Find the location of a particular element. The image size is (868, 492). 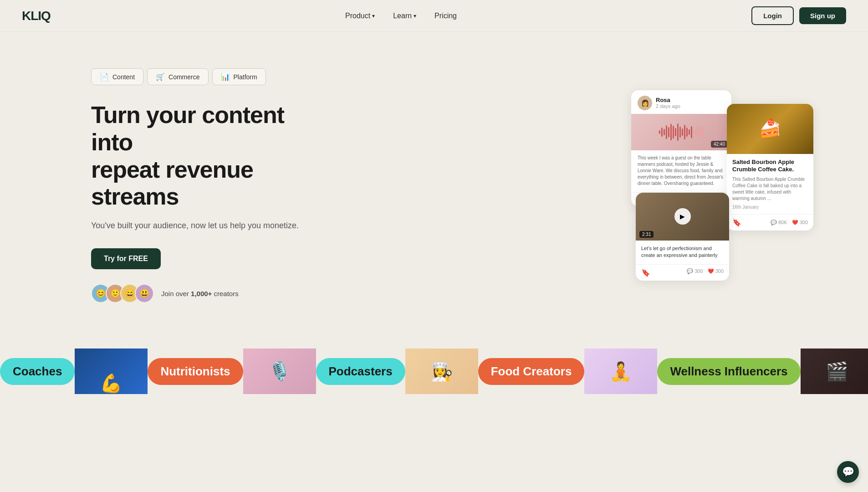

chat-button: 💬 is located at coordinates (848, 472).